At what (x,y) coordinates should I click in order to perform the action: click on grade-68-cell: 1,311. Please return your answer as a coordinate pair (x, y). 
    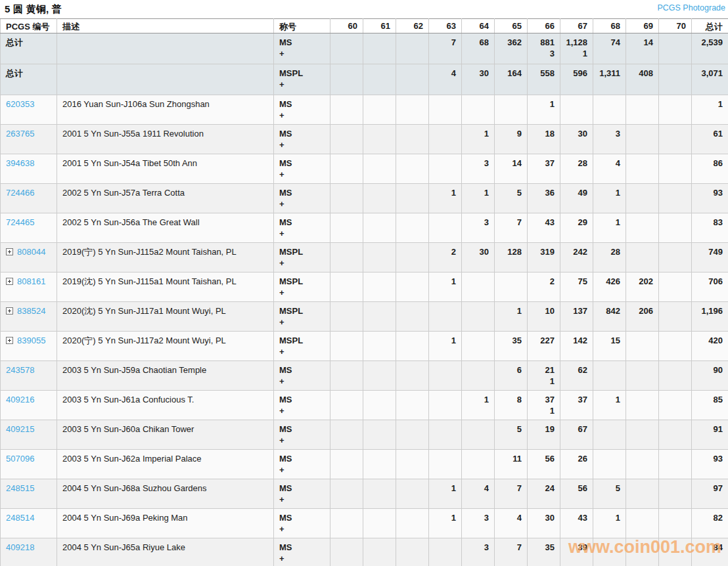
    Looking at the image, I should click on (610, 80).